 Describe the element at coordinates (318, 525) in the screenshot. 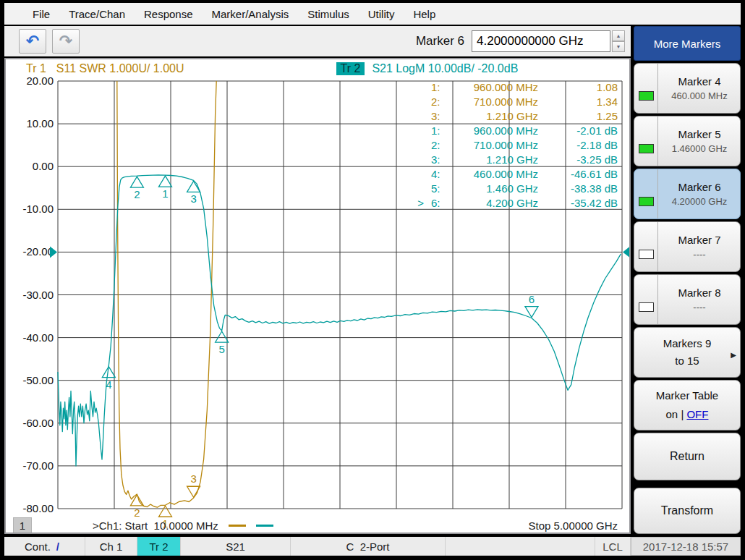

I see `stimulus-row: 1 >Ch1: Start 10.0000 MHz Stop 5.00000 G…` at that location.